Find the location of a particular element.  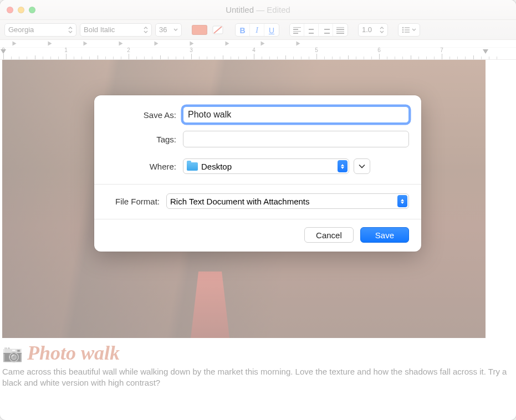

where-select: Desktop is located at coordinates (266, 166).